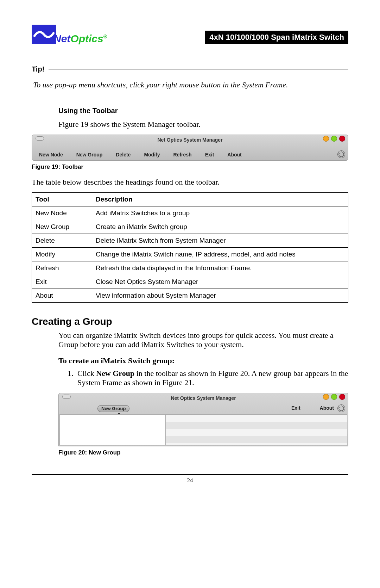  I want to click on cell-tool: New Group, so click(62, 227).